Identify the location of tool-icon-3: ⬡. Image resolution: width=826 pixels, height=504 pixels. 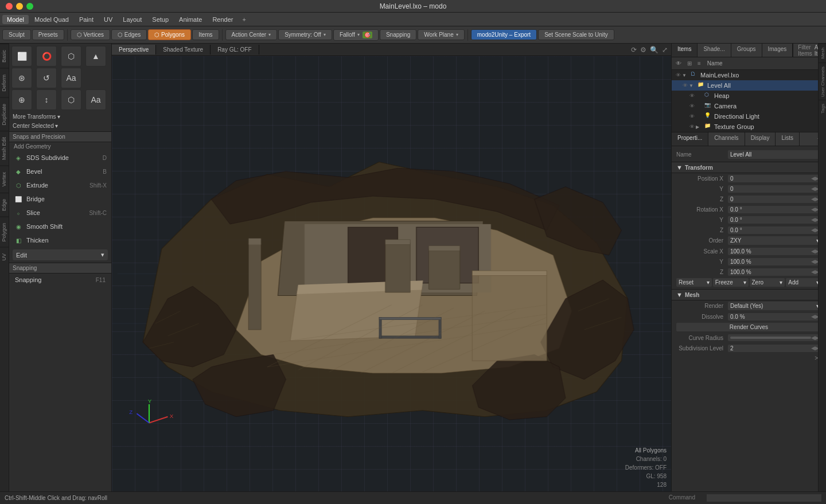
(71, 56).